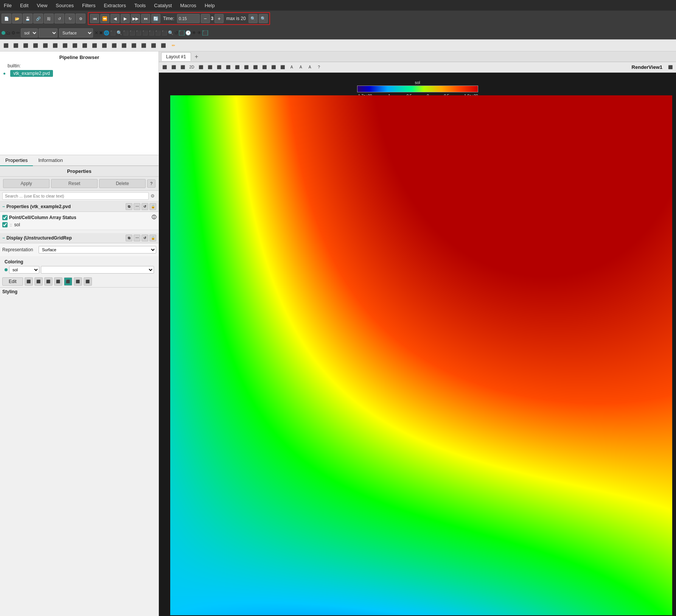  Describe the element at coordinates (74, 184) in the screenshot. I see `reset-button: Reset` at that location.